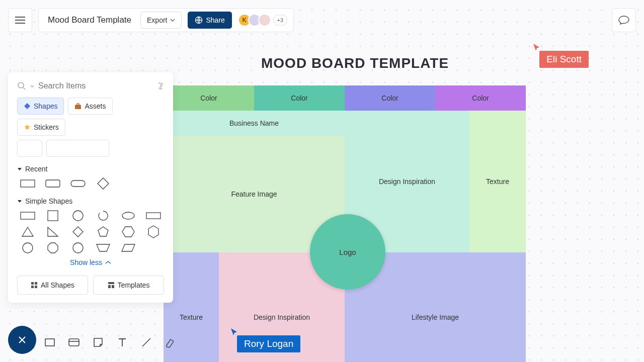  Describe the element at coordinates (91, 262) in the screenshot. I see `show-less-link: Show less` at that location.